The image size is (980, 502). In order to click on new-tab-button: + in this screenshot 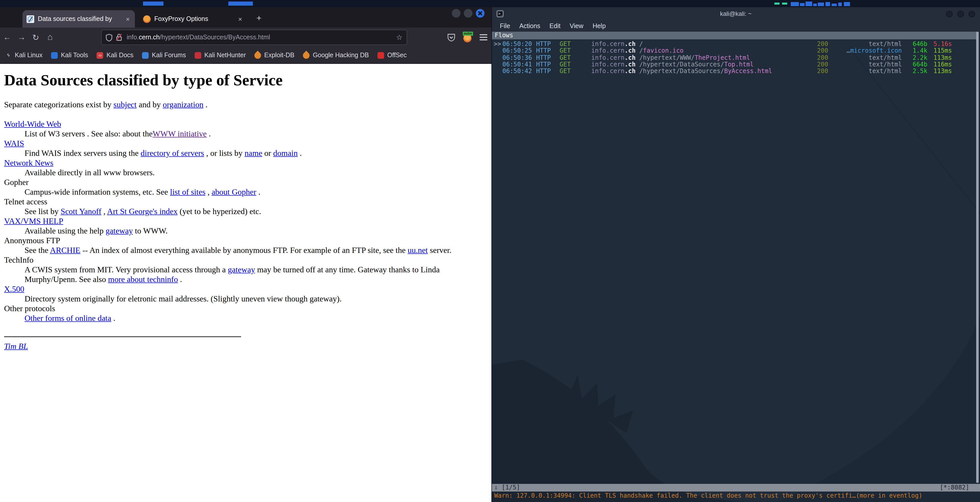, I will do `click(259, 18)`.